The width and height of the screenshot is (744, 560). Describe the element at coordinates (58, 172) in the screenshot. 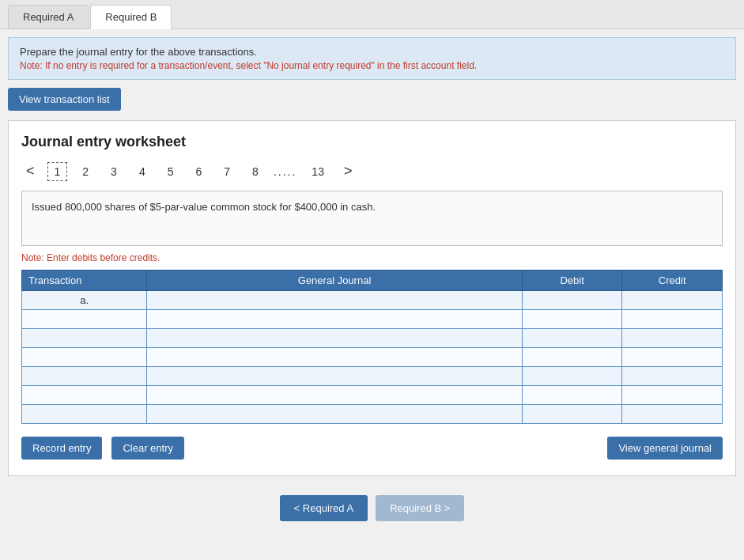

I see `nav-page-1: 1` at that location.